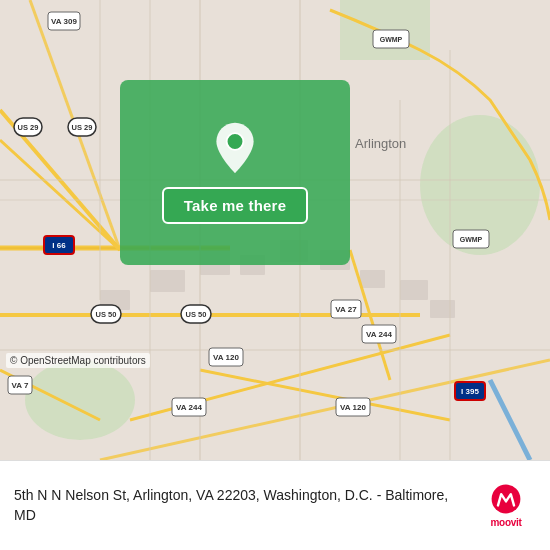 This screenshot has height=550, width=550. I want to click on svg-text: VA 7, so click(20, 386).